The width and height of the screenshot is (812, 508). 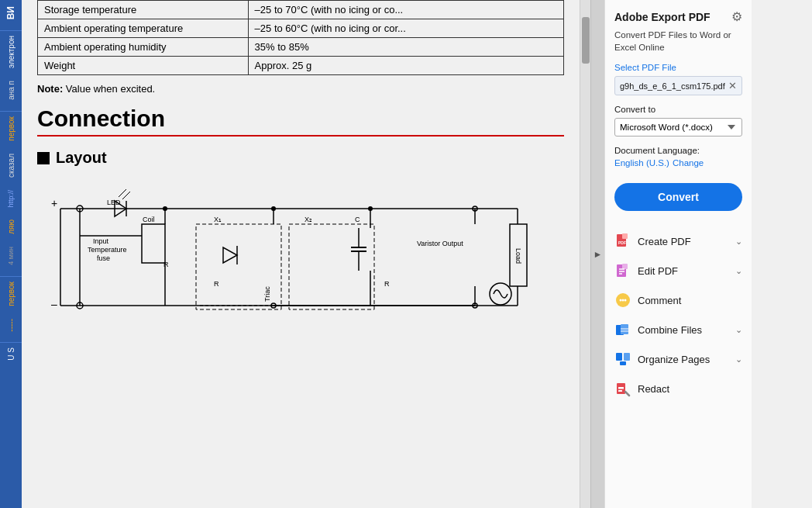 What do you see at coordinates (43, 158) in the screenshot?
I see `black-square-icon` at bounding box center [43, 158].